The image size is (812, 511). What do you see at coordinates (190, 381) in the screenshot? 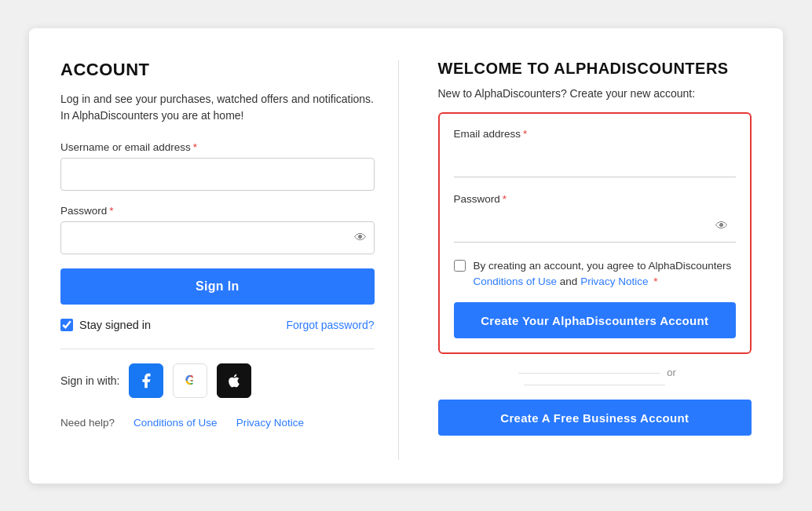
I see `google-icon: G` at bounding box center [190, 381].